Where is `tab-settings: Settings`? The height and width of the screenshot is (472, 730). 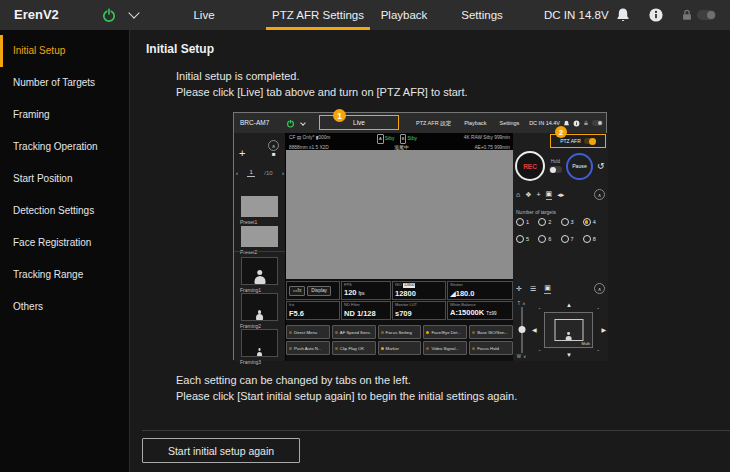 tab-settings: Settings is located at coordinates (482, 15).